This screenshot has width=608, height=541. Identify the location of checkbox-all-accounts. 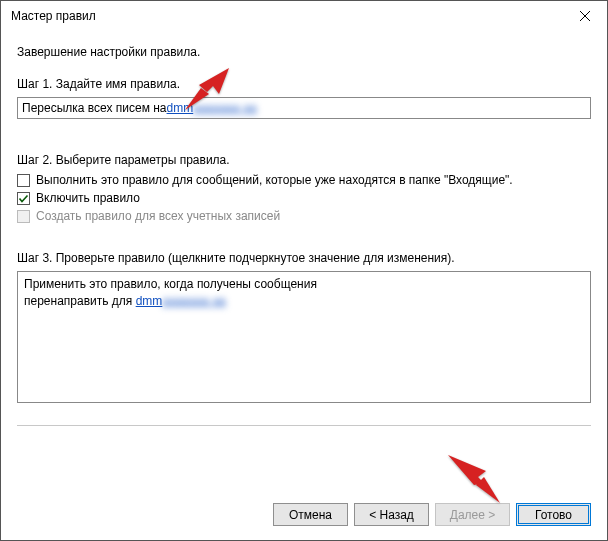
(24, 216).